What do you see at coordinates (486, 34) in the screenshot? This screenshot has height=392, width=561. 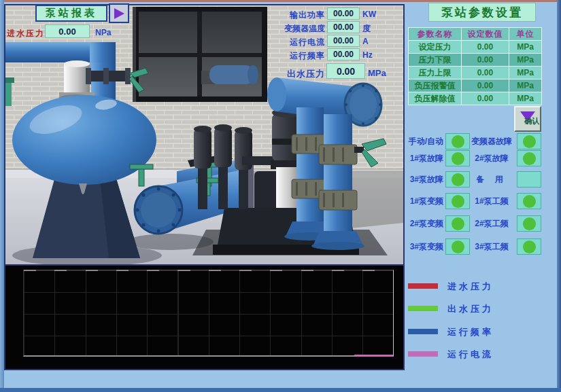 I see `col-header-value: 设定数值` at bounding box center [486, 34].